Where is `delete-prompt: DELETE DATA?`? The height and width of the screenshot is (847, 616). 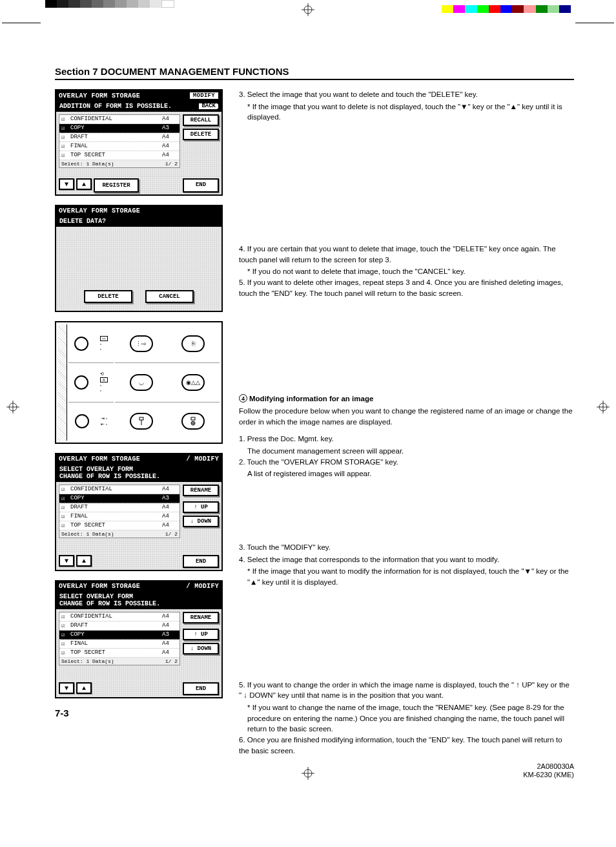 delete-prompt: DELETE DATA? is located at coordinates (83, 221).